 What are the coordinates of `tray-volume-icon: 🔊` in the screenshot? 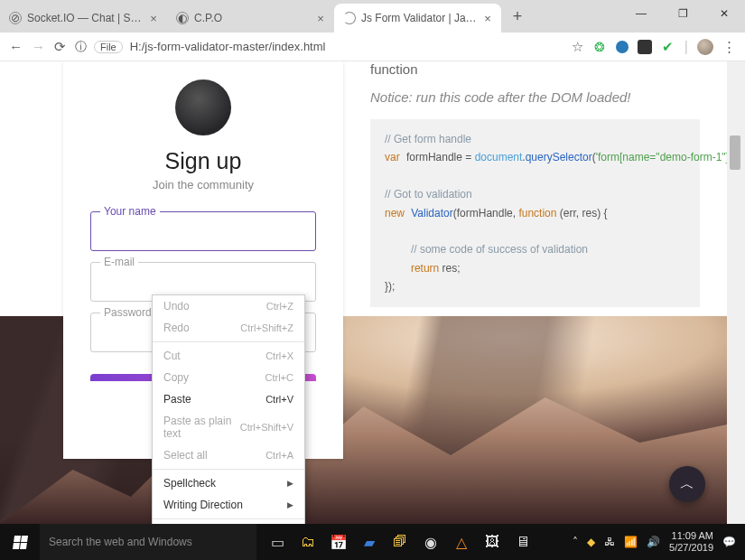 It's located at (654, 542).